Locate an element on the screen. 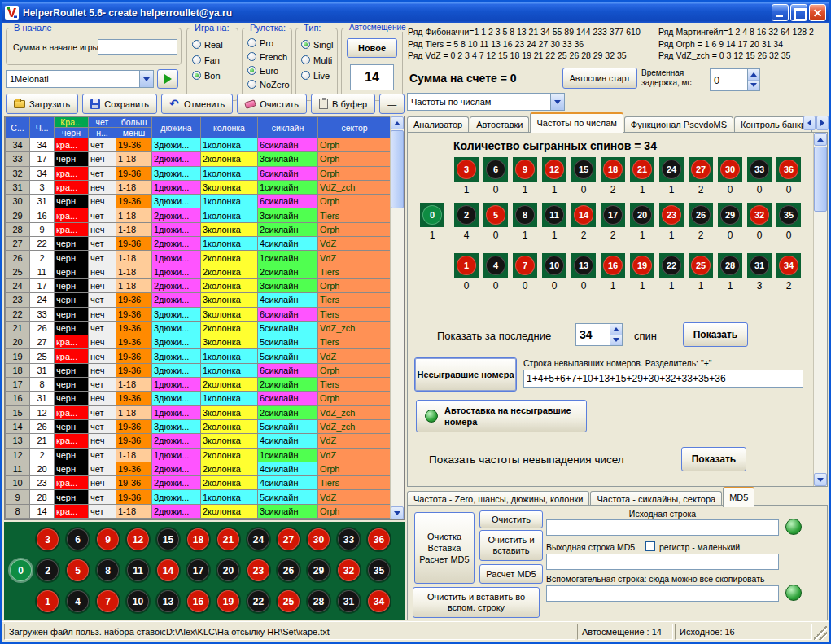 The image size is (831, 644). freq-number-35: 35 is located at coordinates (789, 215).